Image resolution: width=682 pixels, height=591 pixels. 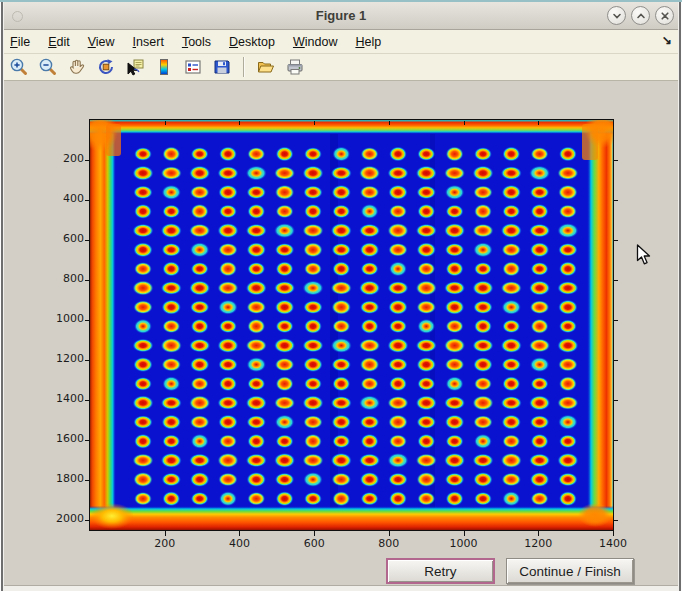 What do you see at coordinates (166, 534) in the screenshot?
I see `x-tick-mark` at bounding box center [166, 534].